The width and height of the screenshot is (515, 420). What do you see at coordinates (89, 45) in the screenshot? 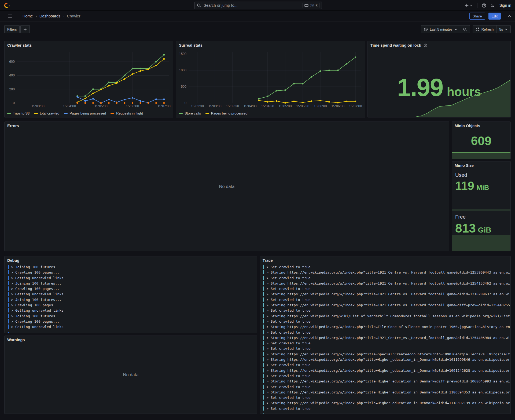
I see `panel-title: Crawler stats` at bounding box center [89, 45].